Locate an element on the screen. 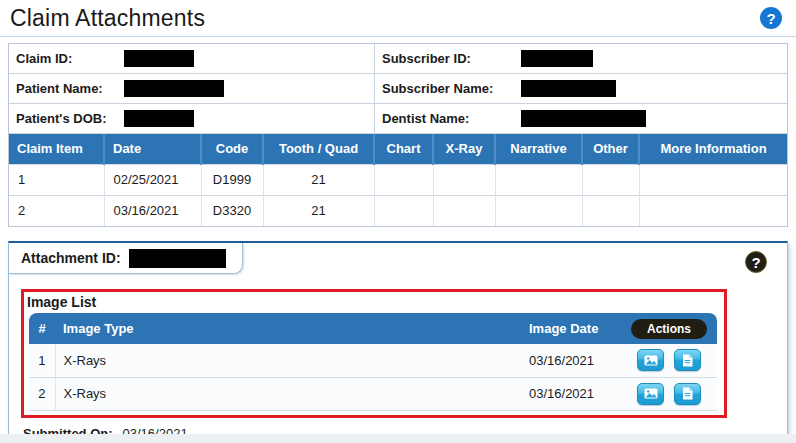 The width and height of the screenshot is (796, 443). dentist-name-value is located at coordinates (650, 119).